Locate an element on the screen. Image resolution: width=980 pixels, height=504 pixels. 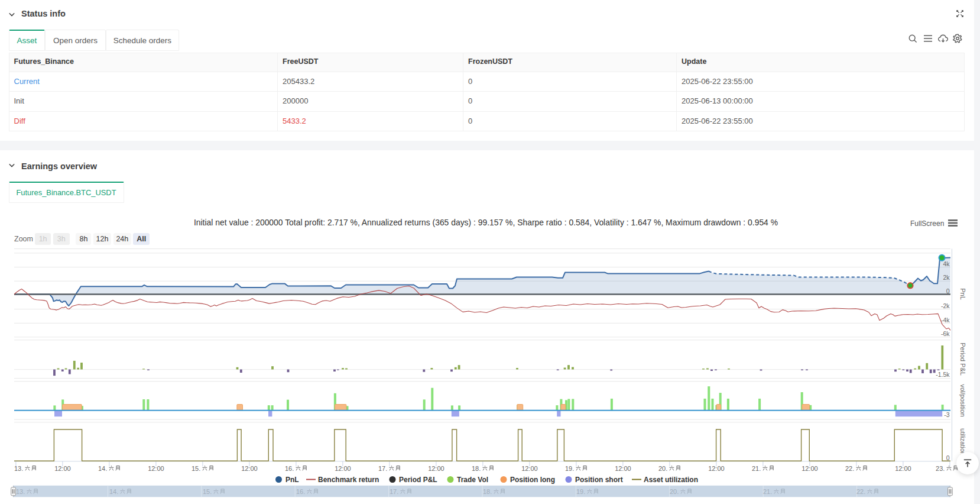
svg-text: 23. is located at coordinates (940, 469).